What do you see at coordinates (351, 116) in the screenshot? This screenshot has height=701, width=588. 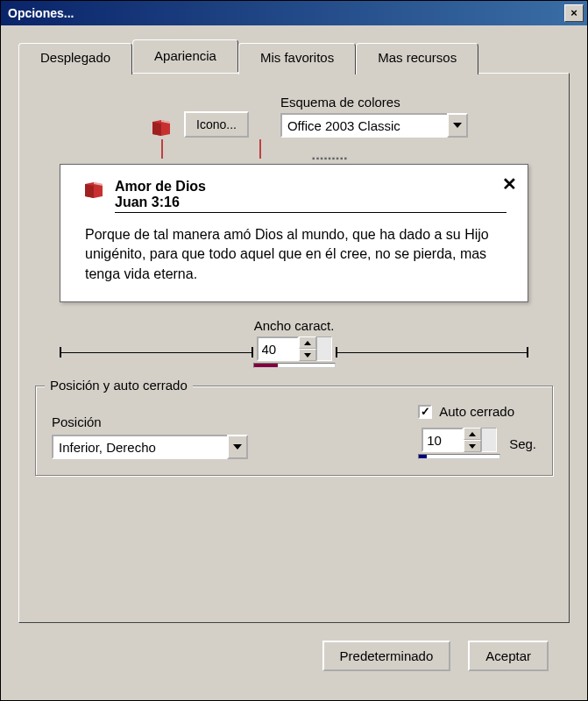 I see `icon-scheme-row: Icono... Esquema de colores` at bounding box center [351, 116].